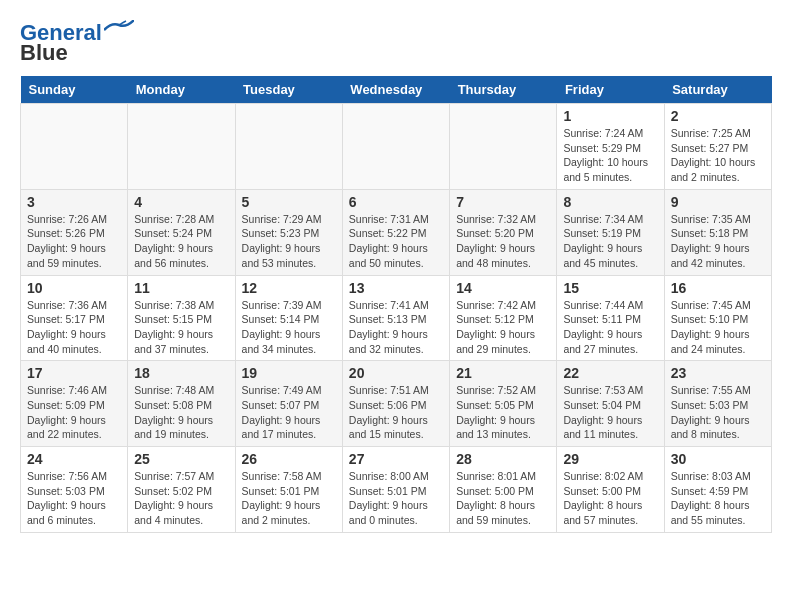 This screenshot has height=612, width=792. What do you see at coordinates (77, 43) in the screenshot?
I see `logo: General Blue` at bounding box center [77, 43].